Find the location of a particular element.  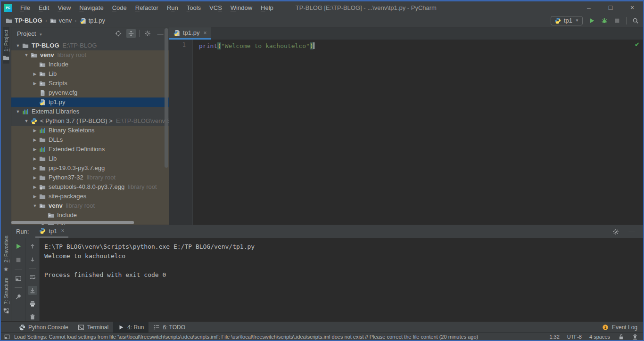

inspections-profile-icon is located at coordinates (635, 337).